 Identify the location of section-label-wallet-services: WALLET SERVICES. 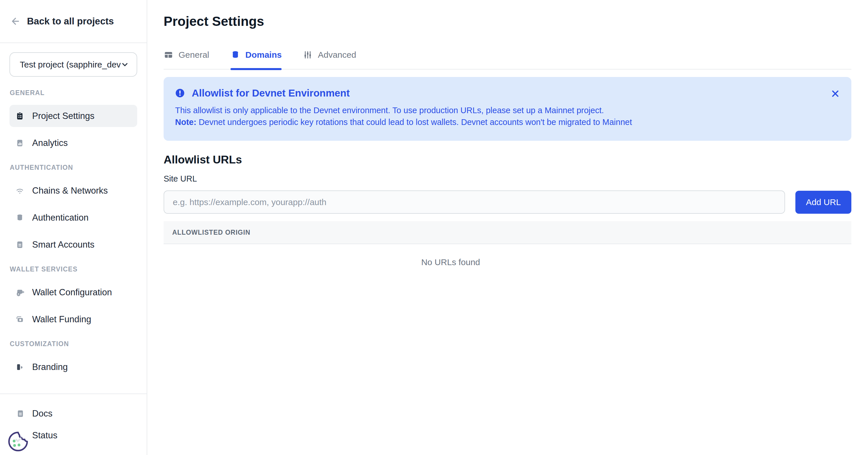
(73, 269).